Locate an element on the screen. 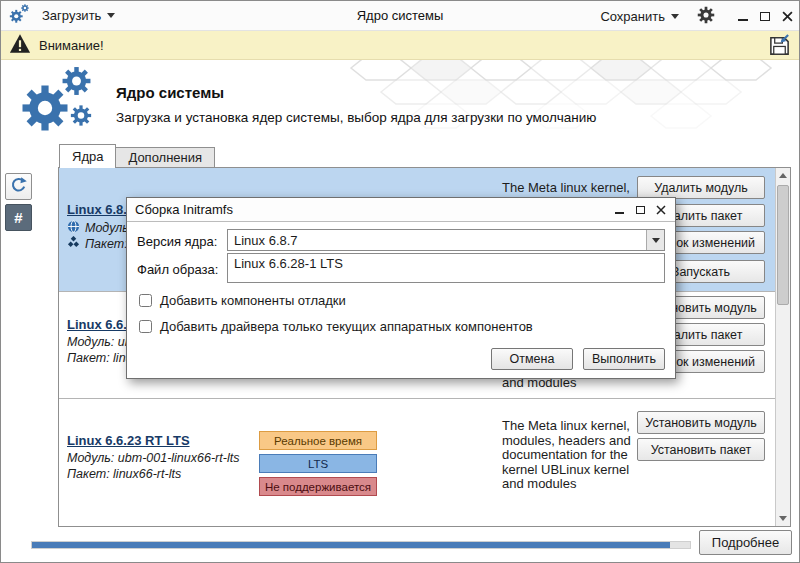 Image resolution: width=800 pixels, height=563 pixels. tab-addons: Дополнения is located at coordinates (166, 158).